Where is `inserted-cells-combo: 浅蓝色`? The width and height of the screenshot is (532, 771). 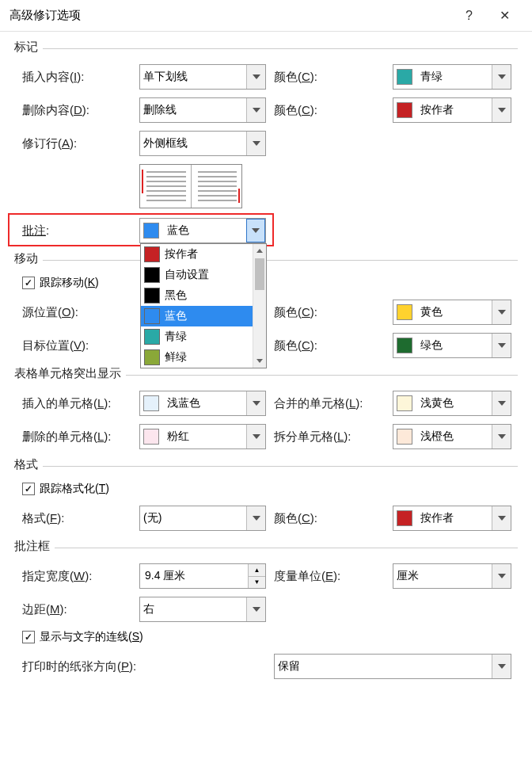 inserted-cells-combo: 浅蓝色 is located at coordinates (203, 403).